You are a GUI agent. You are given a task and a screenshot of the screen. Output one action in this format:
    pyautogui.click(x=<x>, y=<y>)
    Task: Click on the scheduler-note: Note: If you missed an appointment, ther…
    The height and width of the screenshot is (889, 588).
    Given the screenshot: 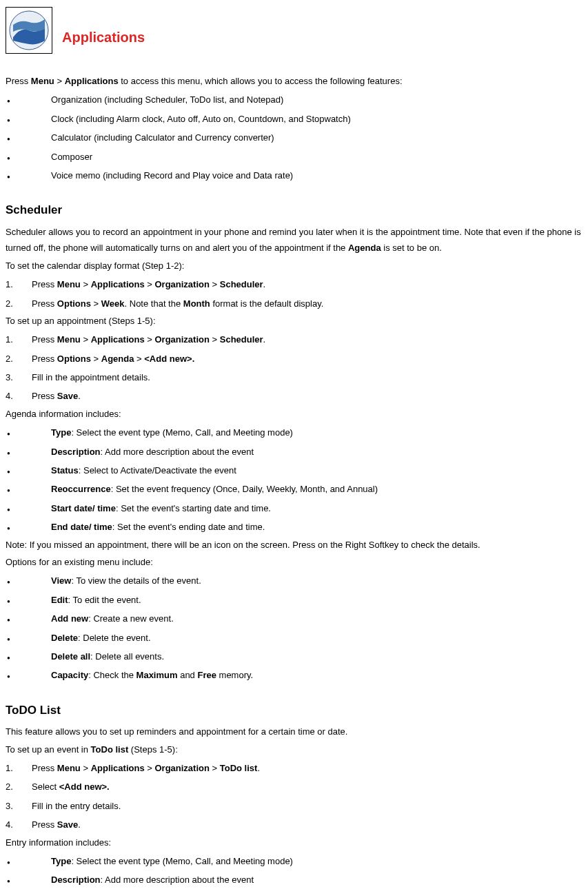 What is the action you would take?
    pyautogui.click(x=294, y=544)
    